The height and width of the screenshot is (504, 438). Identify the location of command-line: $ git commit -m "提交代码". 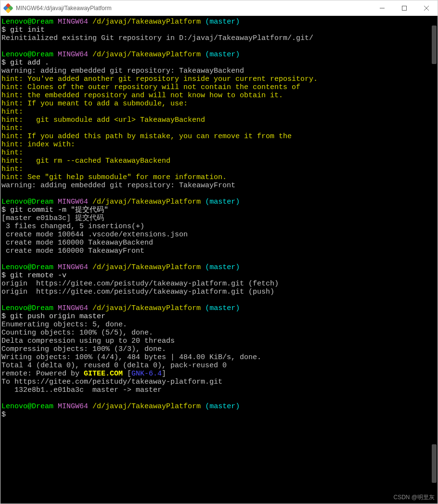
(219, 210).